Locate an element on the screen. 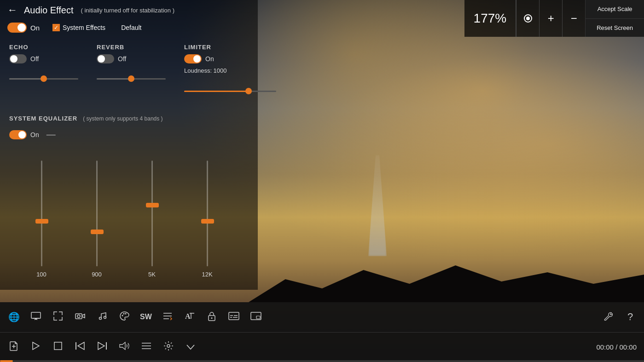  eq-on-toggle is located at coordinates (18, 135).